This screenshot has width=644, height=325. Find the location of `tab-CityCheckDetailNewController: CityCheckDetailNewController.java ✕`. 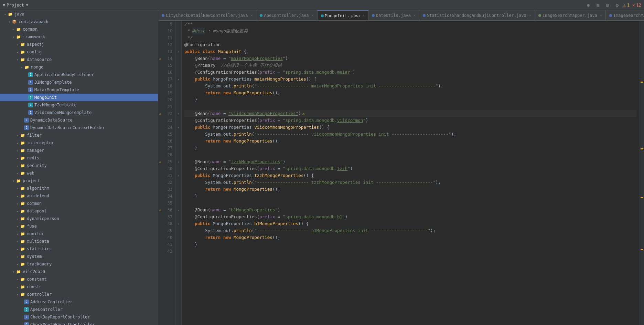

tab-CityCheckDetailNewController: CityCheckDetailNewController.java ✕ is located at coordinates (207, 15).